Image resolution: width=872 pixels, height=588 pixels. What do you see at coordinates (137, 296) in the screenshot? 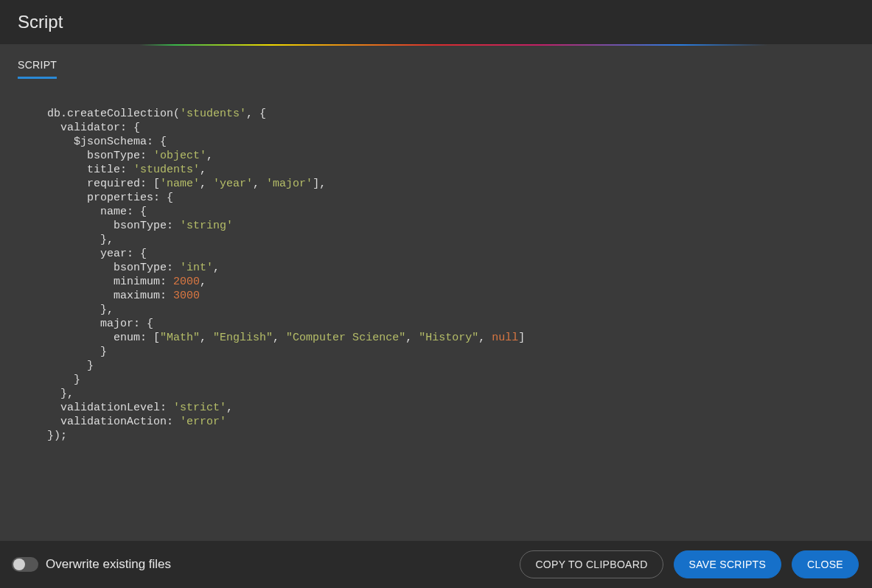
I see `code-key: maximum` at bounding box center [137, 296].